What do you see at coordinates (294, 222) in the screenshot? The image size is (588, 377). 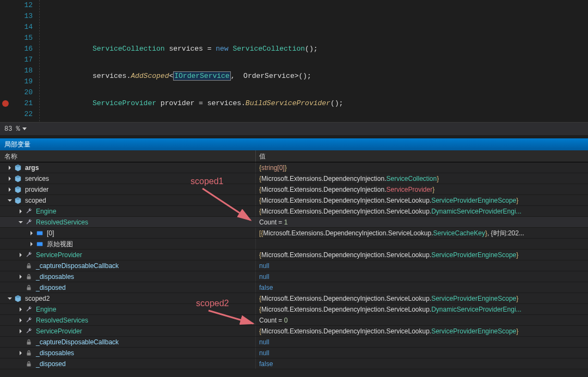 I see `locals-row: ResolvedServicesCount = 1` at bounding box center [294, 222].